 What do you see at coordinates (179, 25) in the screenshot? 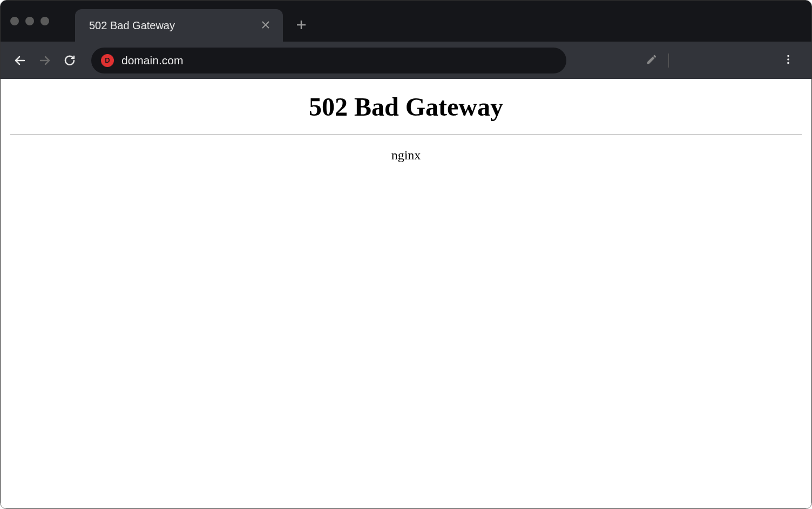
I see `browser-tab: 502 Bad Gateway` at bounding box center [179, 25].